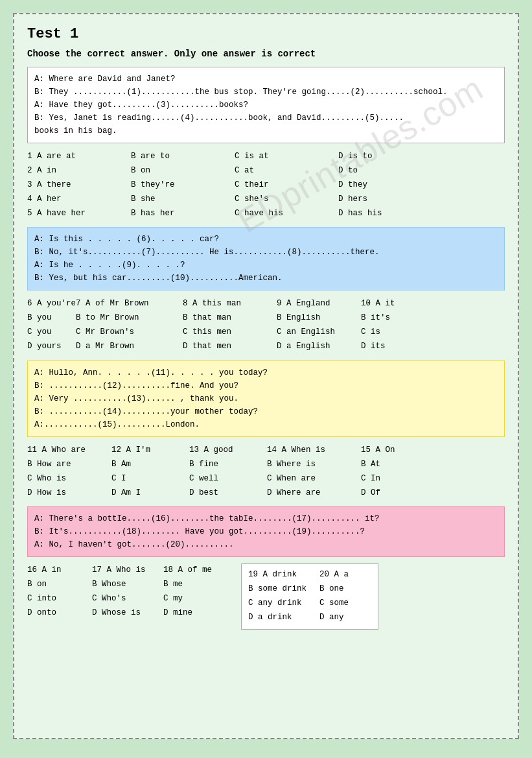  I want to click on q20c: C some, so click(345, 604).